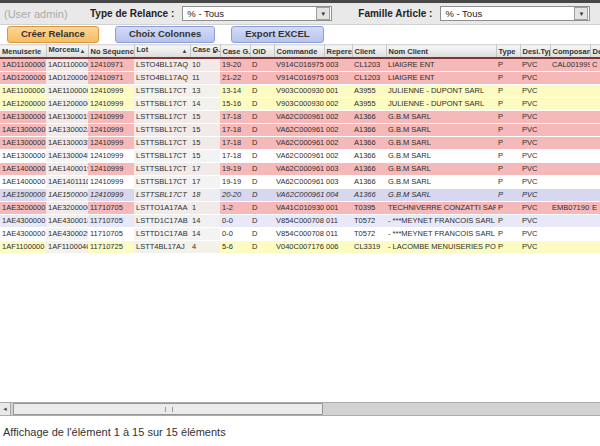 The image size is (600, 446). Describe the element at coordinates (300, 196) in the screenshot. I see `table-row: 1AE15000001AE150000012410999LSTTSBL17CT1…` at that location.